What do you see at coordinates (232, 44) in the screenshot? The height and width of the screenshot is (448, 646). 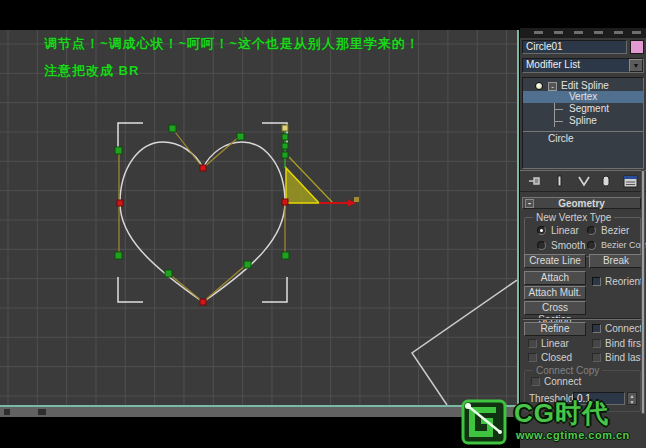 I see `viewport-annotation-line1: 调节点！~调成心状！~呵呵！~这个也是从别人那里学来的！` at bounding box center [232, 44].